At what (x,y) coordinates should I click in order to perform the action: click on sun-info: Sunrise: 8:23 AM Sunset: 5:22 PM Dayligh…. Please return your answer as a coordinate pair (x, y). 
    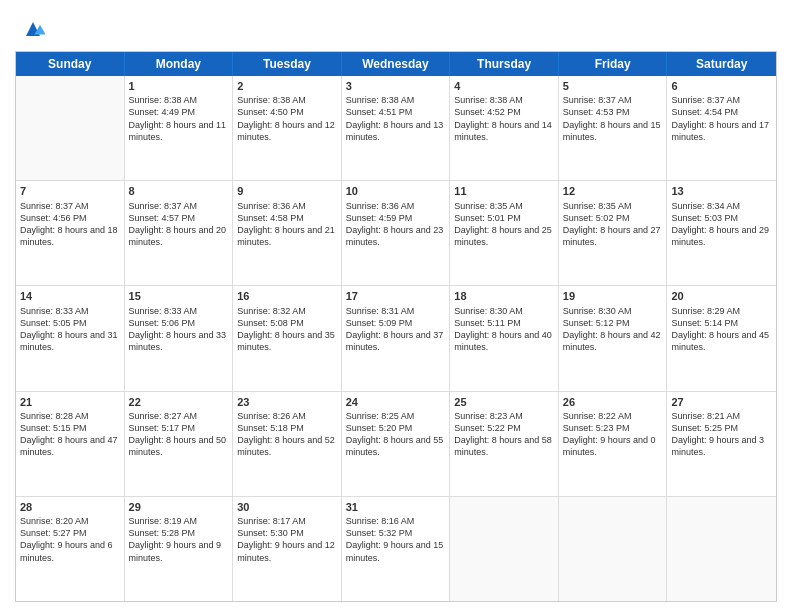
    Looking at the image, I should click on (504, 434).